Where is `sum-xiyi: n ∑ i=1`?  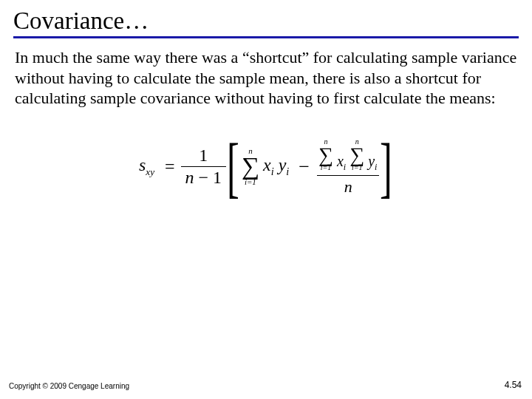 sum-xiyi: n ∑ i=1 is located at coordinates (250, 167).